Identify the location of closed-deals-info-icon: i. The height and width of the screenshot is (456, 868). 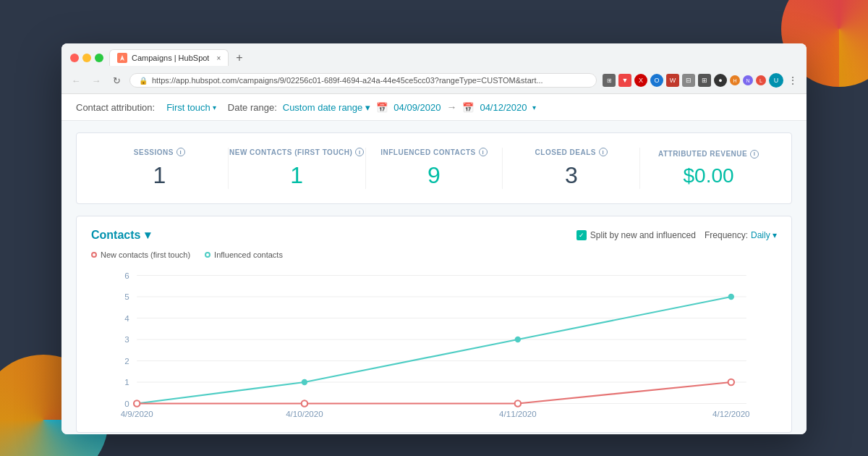
(603, 152).